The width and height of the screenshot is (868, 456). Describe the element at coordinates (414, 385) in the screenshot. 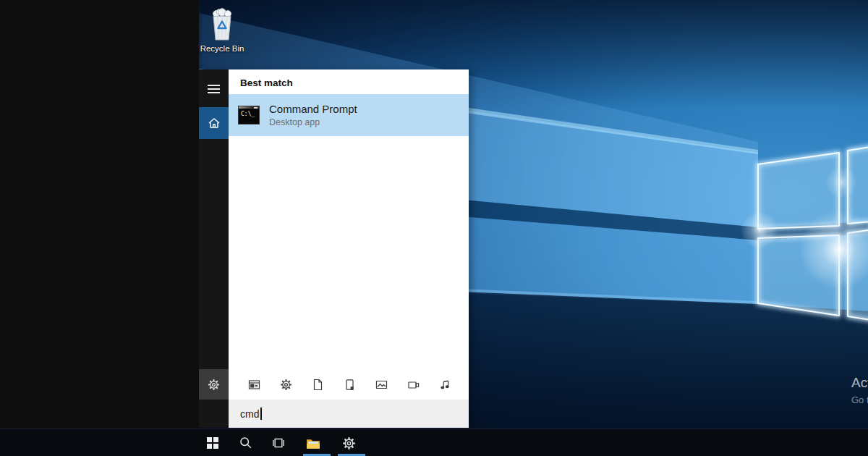

I see `videos-filter-icon` at that location.